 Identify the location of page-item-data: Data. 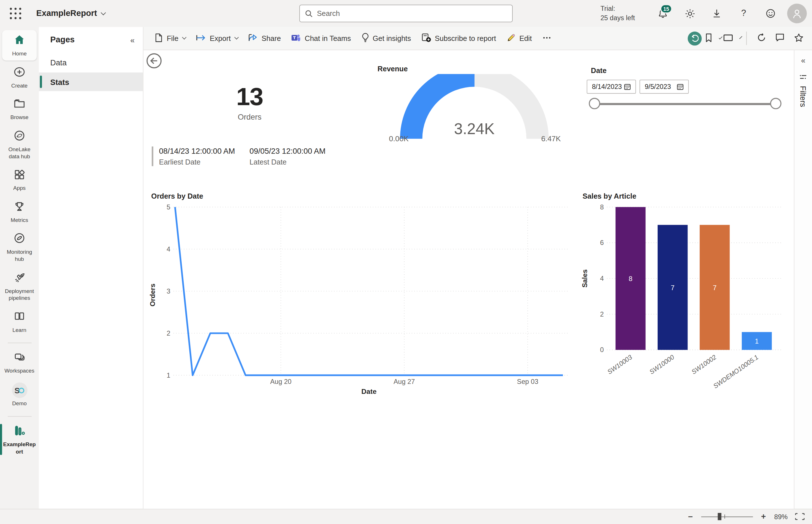
(91, 62).